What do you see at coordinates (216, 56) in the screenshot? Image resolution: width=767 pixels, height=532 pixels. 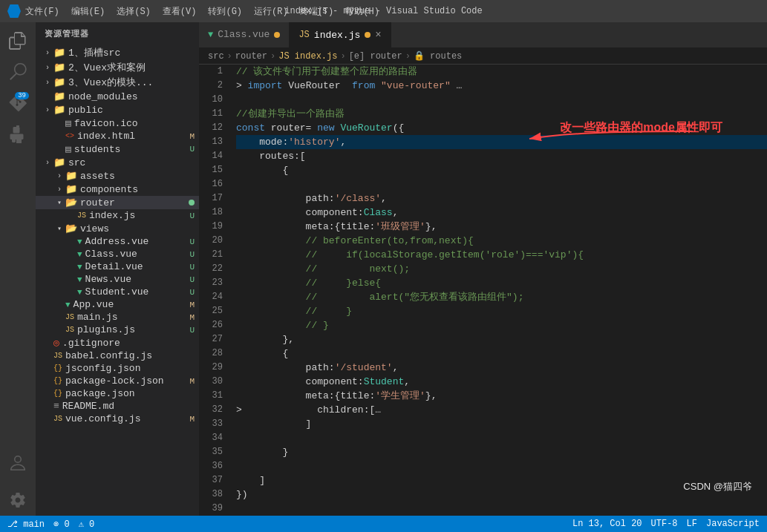 I see `breadcrumb-src: src` at bounding box center [216, 56].